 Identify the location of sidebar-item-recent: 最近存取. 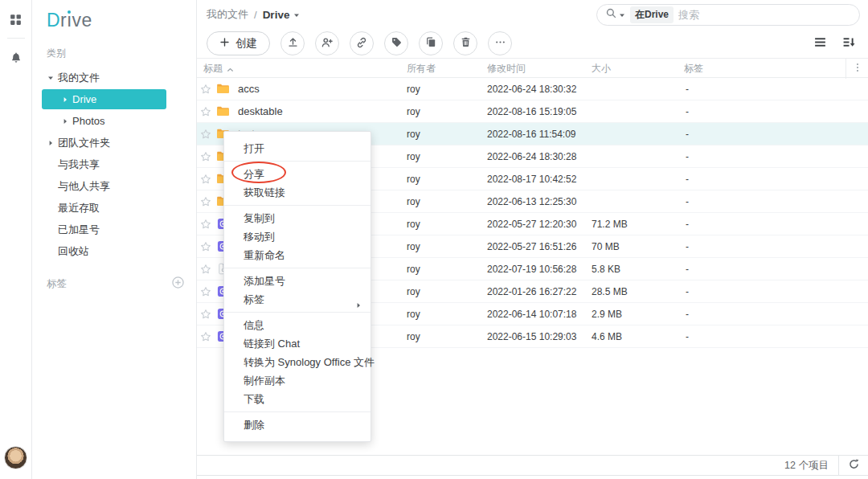
(114, 207).